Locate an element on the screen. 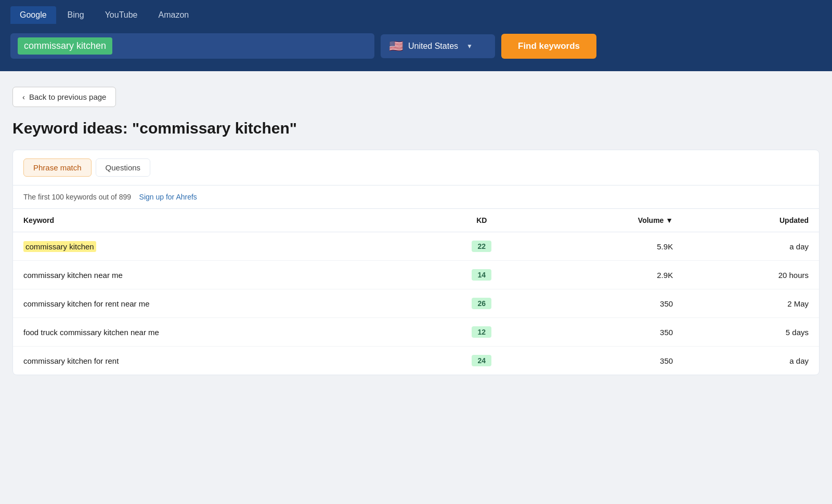  nav-tabs: Google Bing YouTube Amazon is located at coordinates (416, 12).